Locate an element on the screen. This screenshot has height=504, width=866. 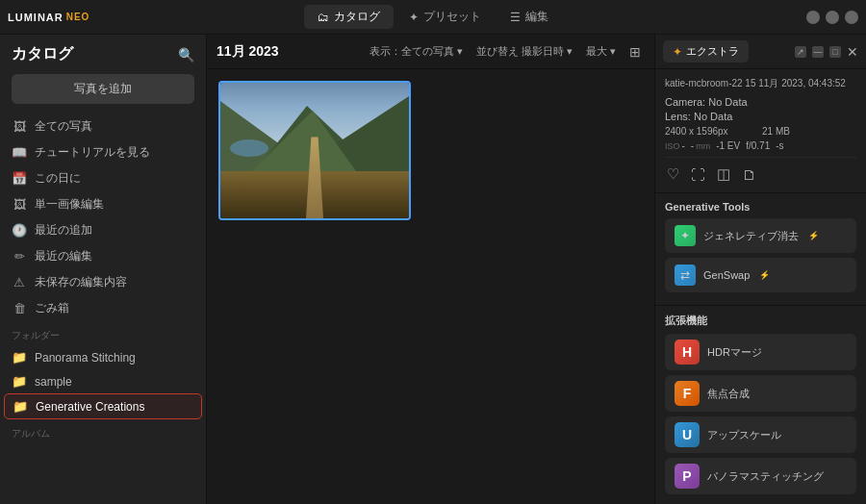
sidebar-item-single-edit: 🖼 単一画像編集 is located at coordinates (103, 204).